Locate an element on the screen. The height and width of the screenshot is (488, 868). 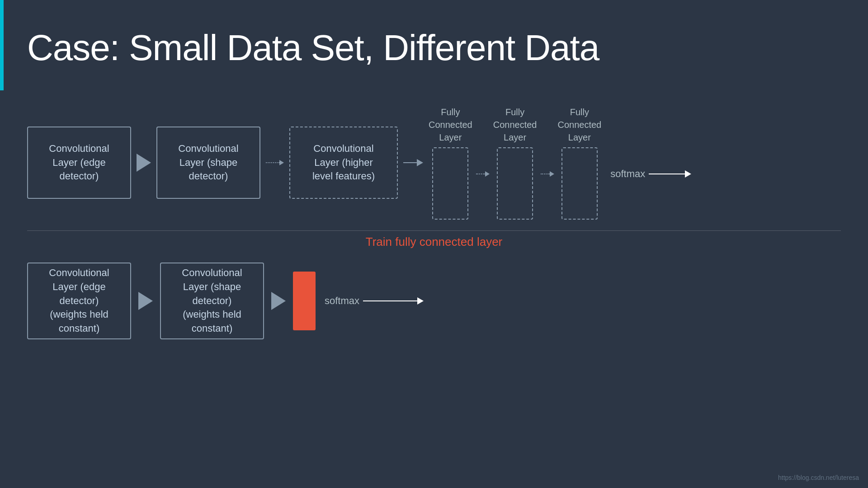
accent-bar is located at coordinates (2, 45).